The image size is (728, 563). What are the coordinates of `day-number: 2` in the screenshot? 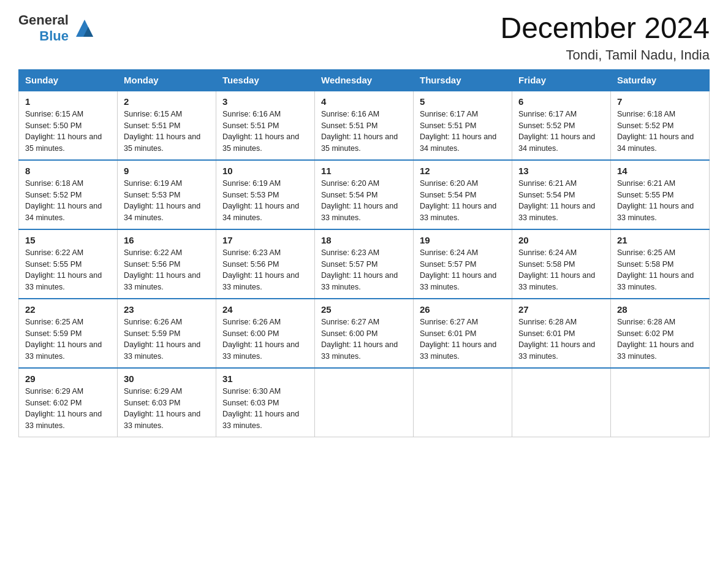 It's located at (167, 102).